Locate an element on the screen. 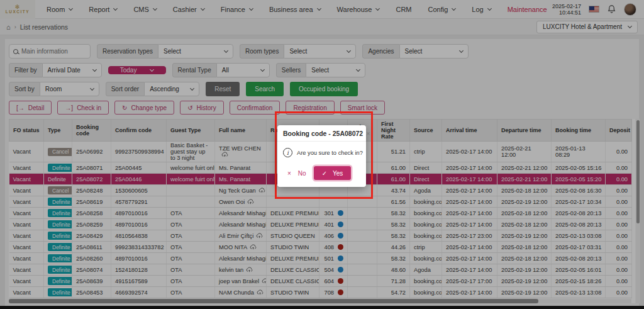 The width and height of the screenshot is (644, 309). no-button: × No is located at coordinates (297, 174).